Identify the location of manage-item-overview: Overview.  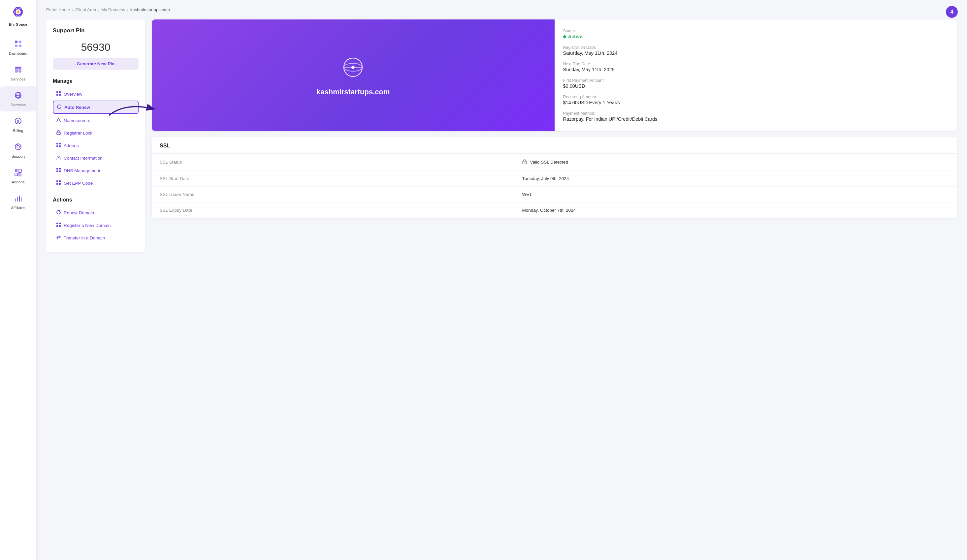
(96, 94).